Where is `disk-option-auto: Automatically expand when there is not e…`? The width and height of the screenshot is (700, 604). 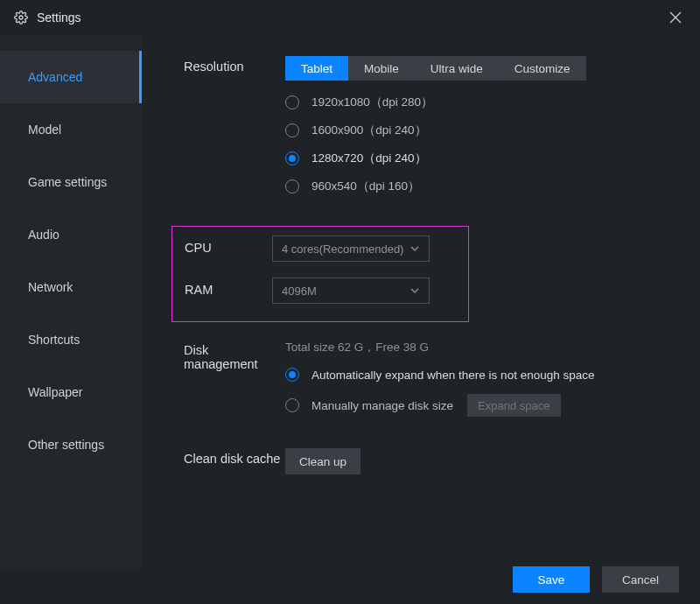
disk-option-auto: Automatically expand when there is not e… is located at coordinates (480, 375).